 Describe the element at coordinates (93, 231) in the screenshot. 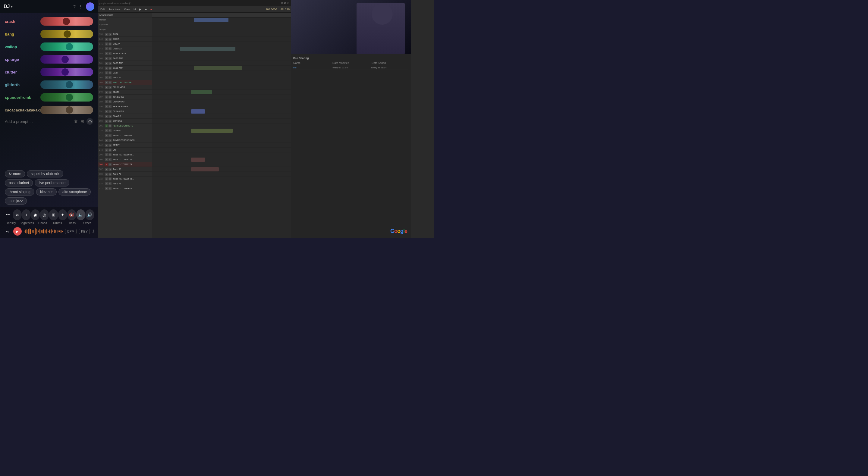

I see `share-icon: ⤴` at that location.